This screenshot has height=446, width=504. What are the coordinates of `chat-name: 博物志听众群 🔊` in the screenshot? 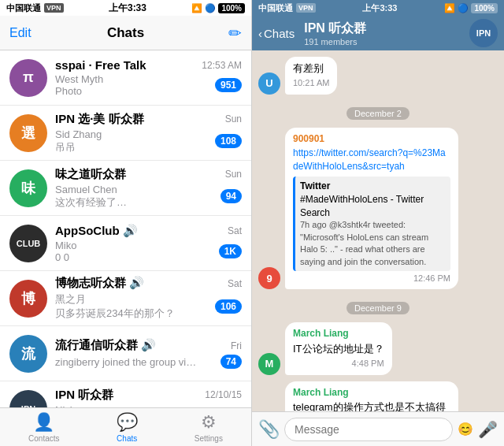 It's located at (99, 284).